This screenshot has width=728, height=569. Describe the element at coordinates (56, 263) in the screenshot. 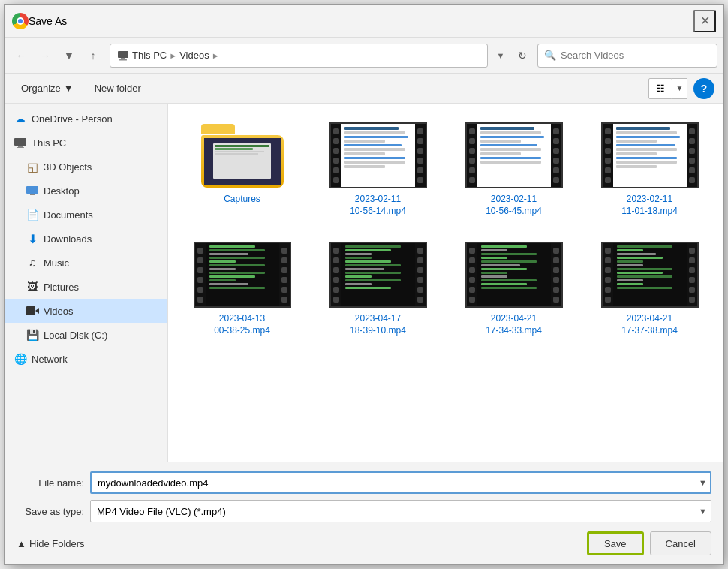

I see `sidebar-item-music-label: Music` at that location.